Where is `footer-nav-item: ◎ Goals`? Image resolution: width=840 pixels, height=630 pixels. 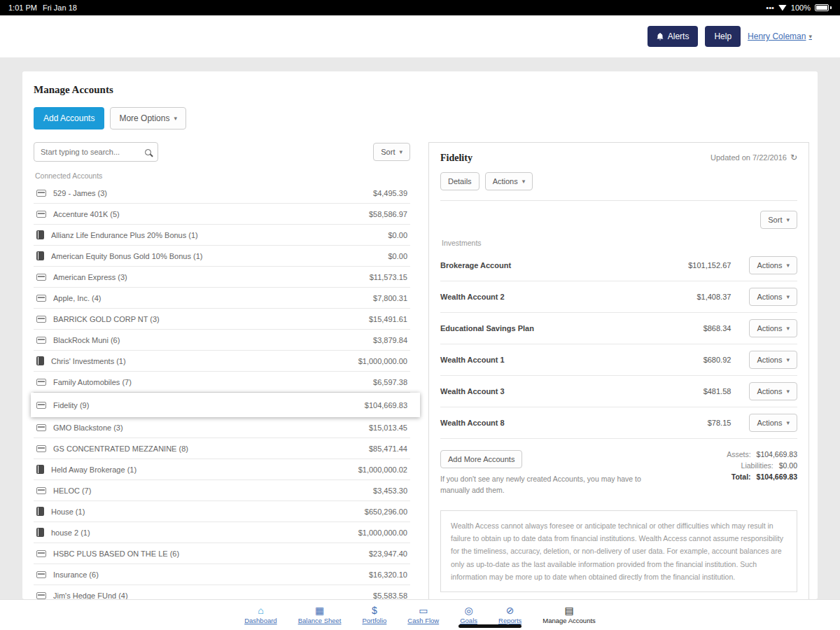 footer-nav-item: ◎ Goals is located at coordinates (469, 615).